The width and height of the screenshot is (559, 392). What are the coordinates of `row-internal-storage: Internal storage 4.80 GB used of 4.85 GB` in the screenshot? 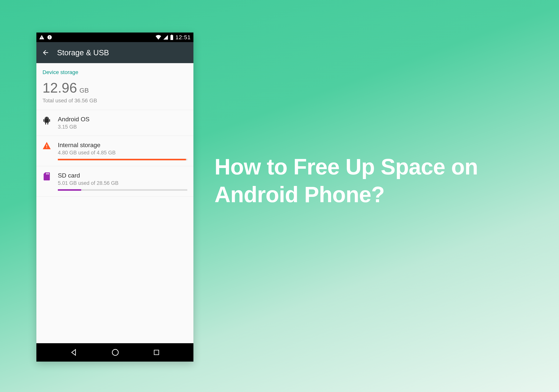 It's located at (115, 151).